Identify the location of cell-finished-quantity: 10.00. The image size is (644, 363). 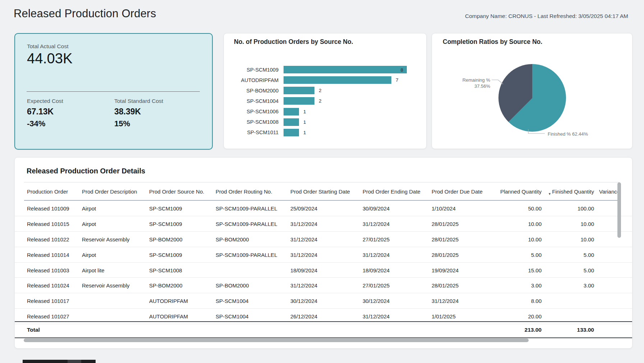
(587, 239).